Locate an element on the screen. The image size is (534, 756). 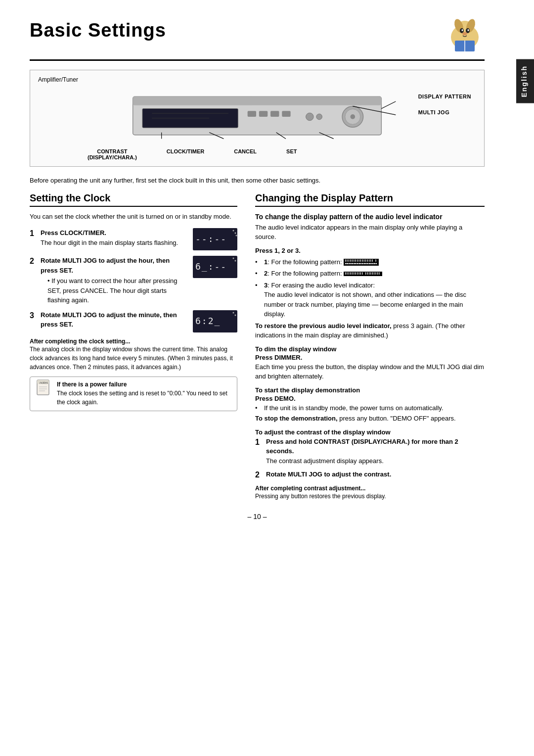
notes-icon: notes is located at coordinates (44, 389).